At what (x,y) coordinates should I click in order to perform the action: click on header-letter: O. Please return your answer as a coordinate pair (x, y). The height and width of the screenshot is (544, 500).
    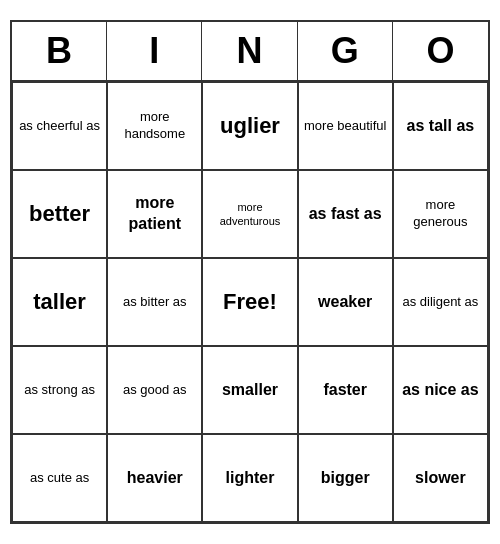
    Looking at the image, I should click on (440, 51).